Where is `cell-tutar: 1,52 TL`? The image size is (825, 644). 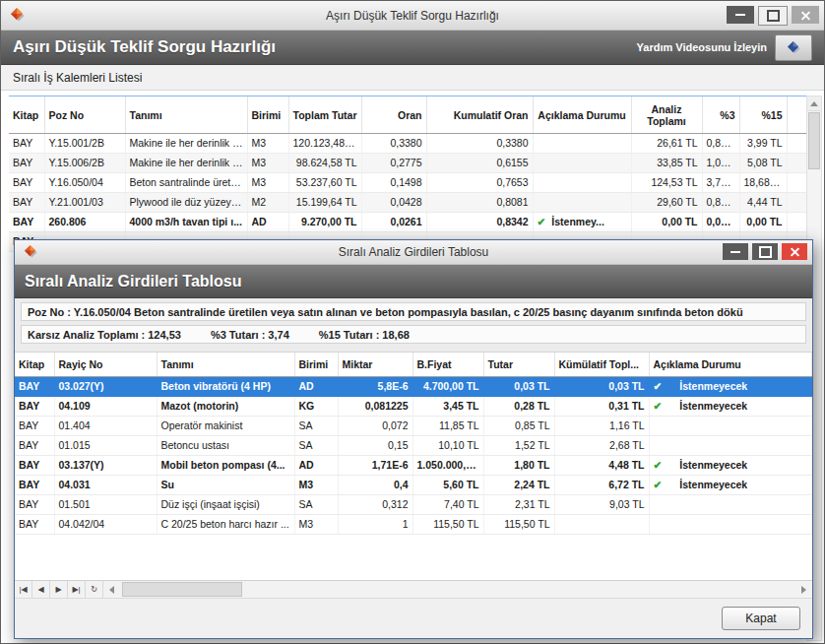 cell-tutar: 1,52 TL is located at coordinates (519, 446).